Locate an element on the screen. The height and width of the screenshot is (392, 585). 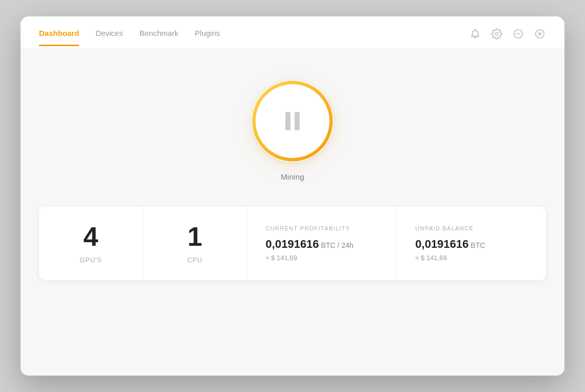
gpu-count-label: GPU'S is located at coordinates (91, 260).